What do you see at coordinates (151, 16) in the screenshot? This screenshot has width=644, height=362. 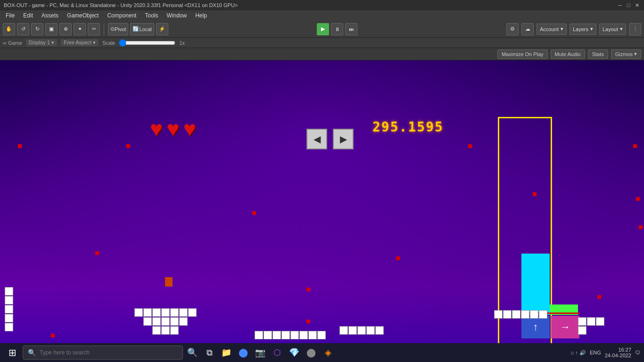 I see `menu-tools: Tools` at bounding box center [151, 16].